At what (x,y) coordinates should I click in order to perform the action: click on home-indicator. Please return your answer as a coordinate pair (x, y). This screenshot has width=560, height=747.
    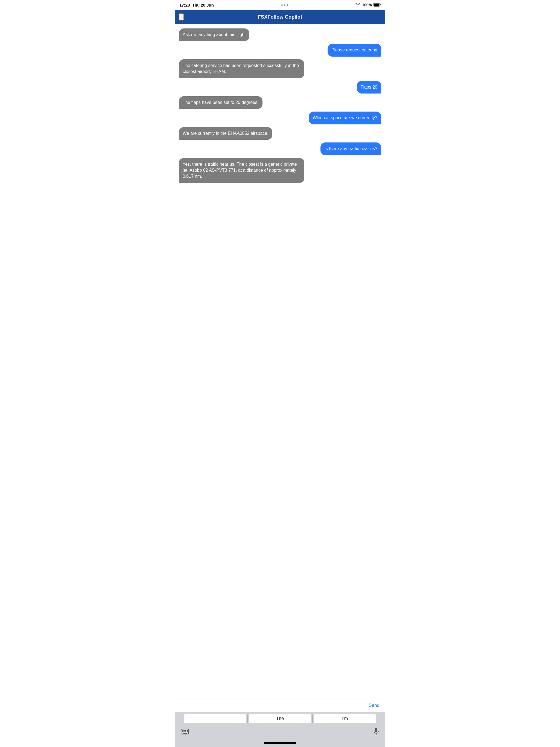
    Looking at the image, I should click on (280, 743).